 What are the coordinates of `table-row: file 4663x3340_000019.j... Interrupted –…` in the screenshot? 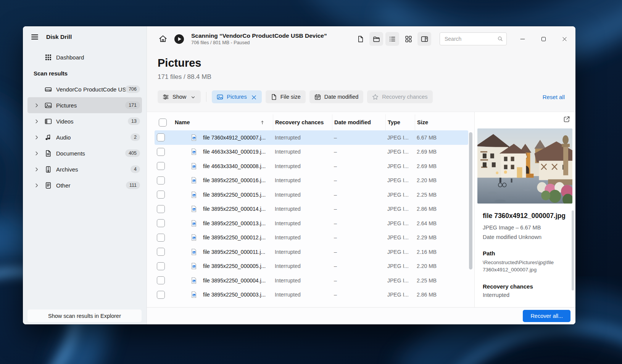 It's located at (311, 152).